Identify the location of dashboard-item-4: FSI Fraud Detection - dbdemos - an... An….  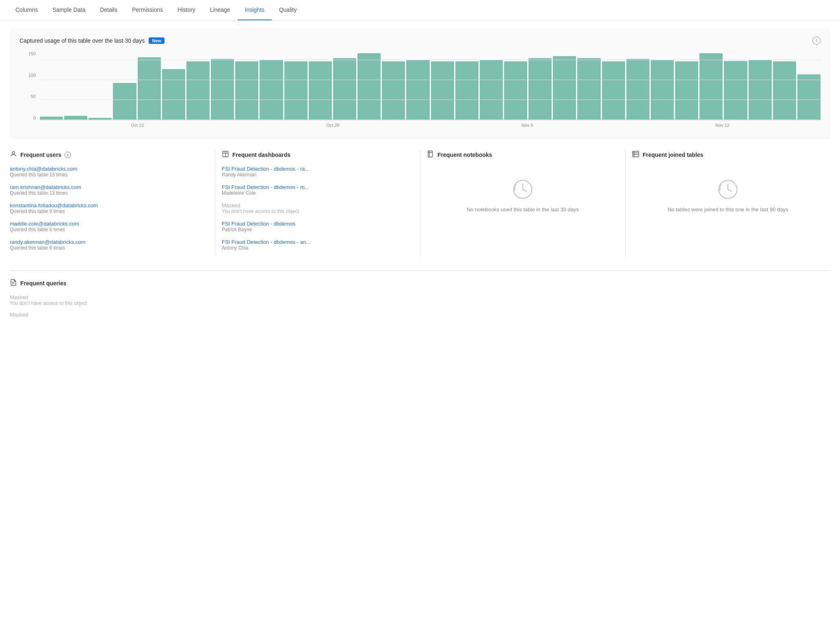
(318, 245).